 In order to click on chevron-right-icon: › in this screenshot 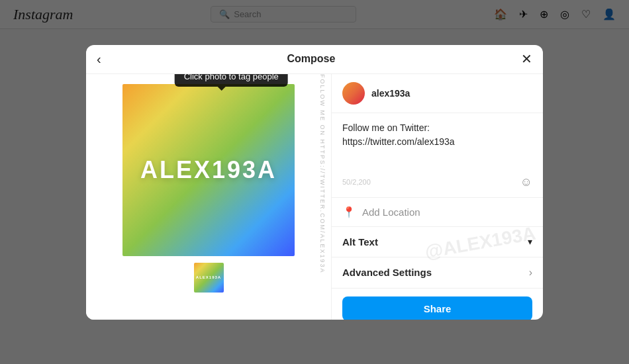, I will do `click(531, 273)`.